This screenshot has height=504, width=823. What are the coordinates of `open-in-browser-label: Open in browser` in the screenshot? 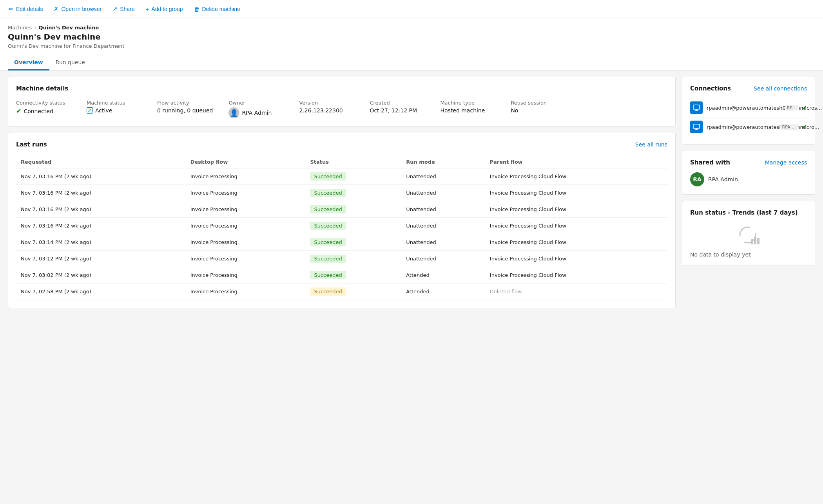 It's located at (82, 9).